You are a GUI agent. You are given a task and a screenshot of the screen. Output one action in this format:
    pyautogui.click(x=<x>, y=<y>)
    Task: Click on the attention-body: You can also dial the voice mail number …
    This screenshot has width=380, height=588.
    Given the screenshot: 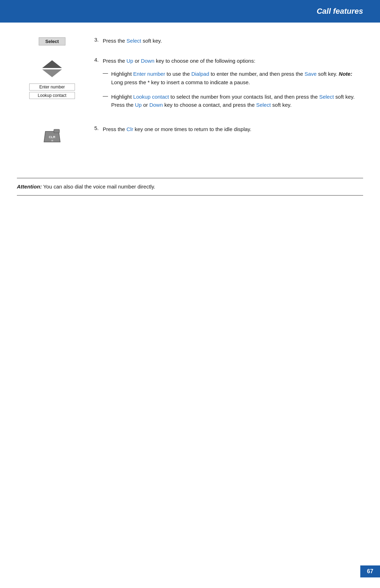 What is the action you would take?
    pyautogui.click(x=99, y=187)
    